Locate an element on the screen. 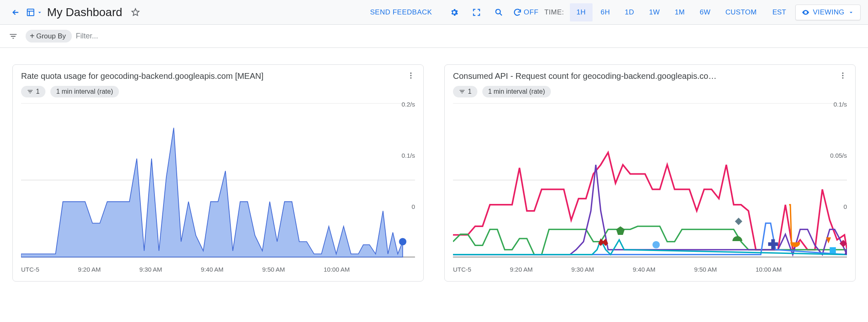 Image resolution: width=868 pixels, height=322 pixels. back-button is located at coordinates (16, 12).